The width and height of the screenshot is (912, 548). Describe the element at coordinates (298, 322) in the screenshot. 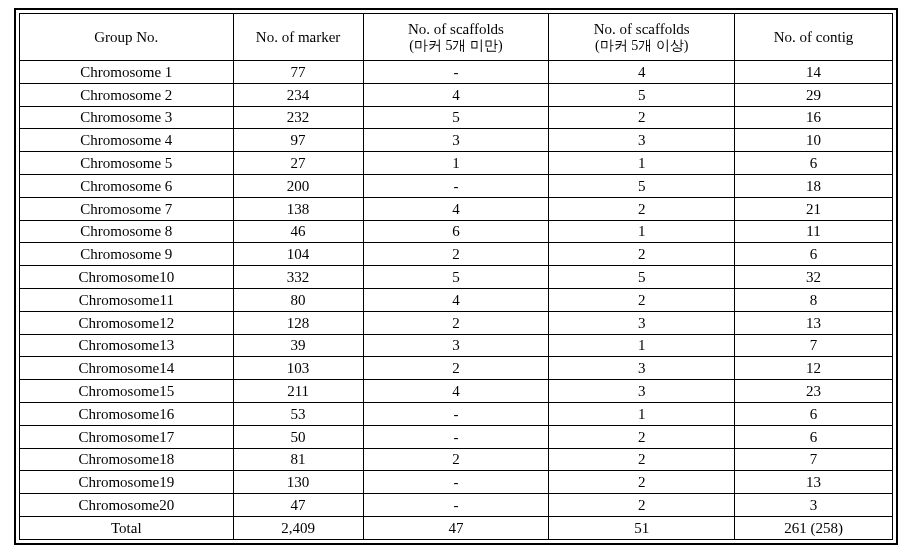

I see `cell-marker: 128` at that location.